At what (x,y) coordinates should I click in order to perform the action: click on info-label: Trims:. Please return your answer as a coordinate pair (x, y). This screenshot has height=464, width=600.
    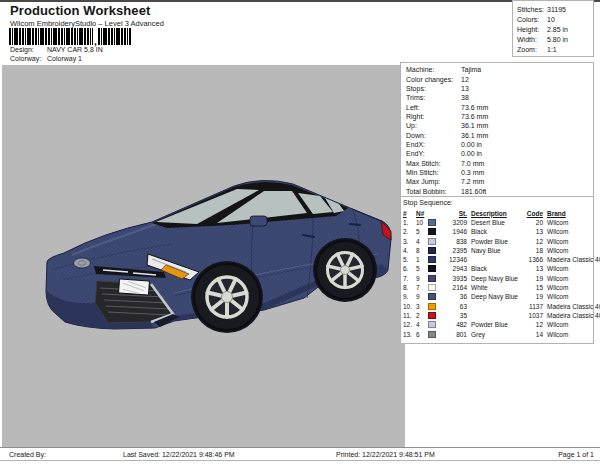
    Looking at the image, I should click on (434, 98).